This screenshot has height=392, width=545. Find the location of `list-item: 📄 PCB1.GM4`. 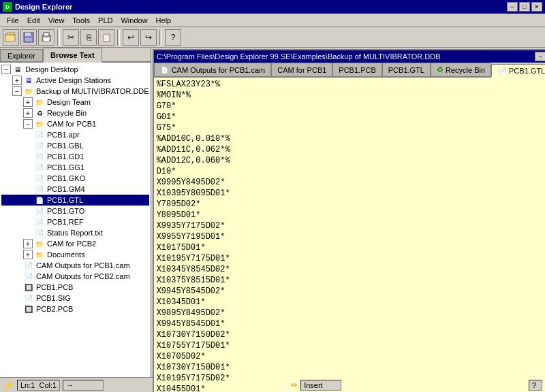

list-item: 📄 PCB1.GM4 is located at coordinates (75, 189).